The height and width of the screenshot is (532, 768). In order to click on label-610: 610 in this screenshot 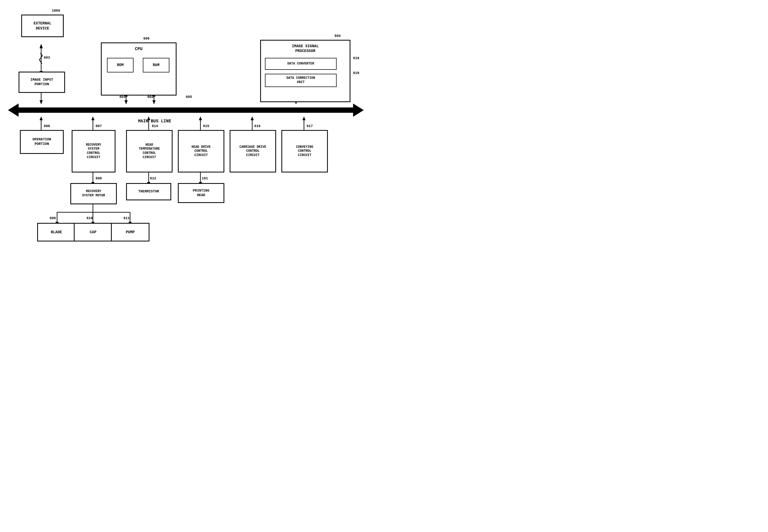, I will do `click(90, 218)`.